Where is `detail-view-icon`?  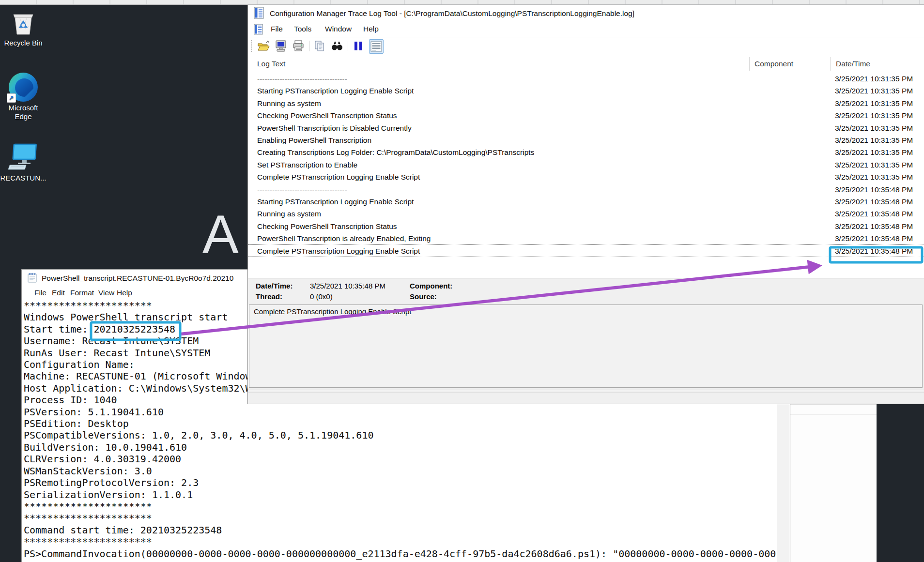 detail-view-icon is located at coordinates (376, 46).